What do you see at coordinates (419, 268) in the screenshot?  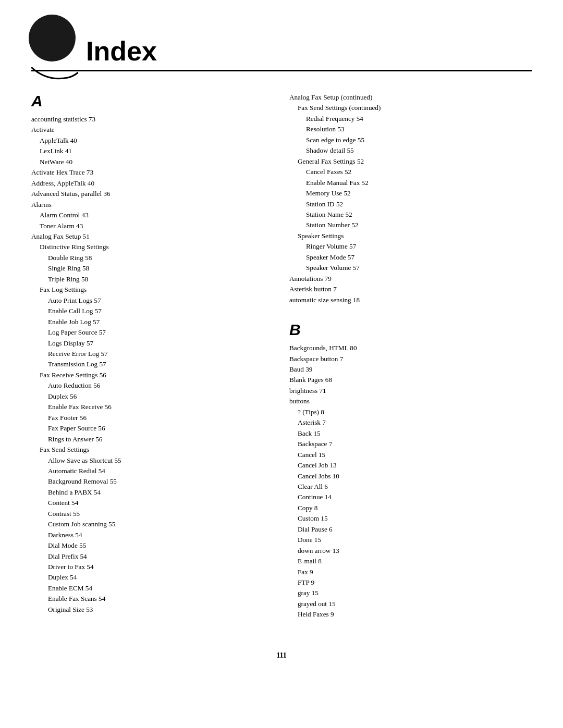 I see `list-item: Speaker Volume 57` at bounding box center [419, 268].